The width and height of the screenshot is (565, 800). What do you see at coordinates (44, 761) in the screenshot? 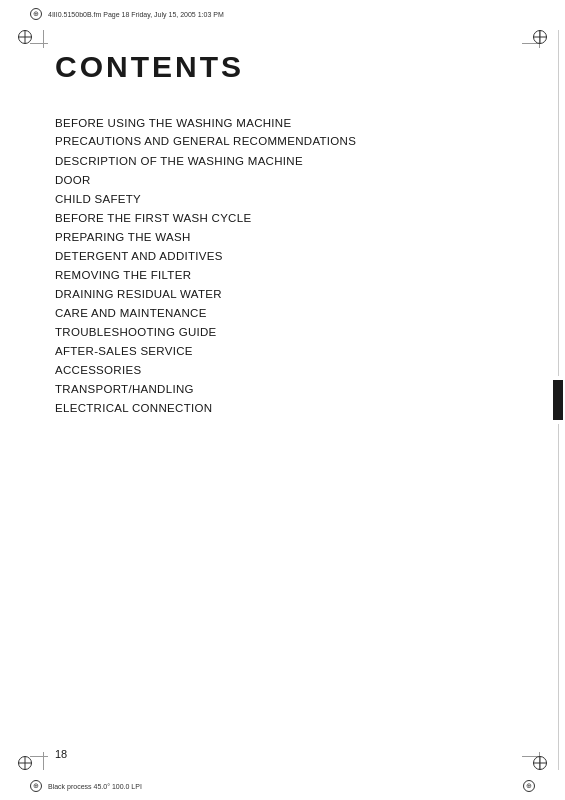
I see `vline-bot-left` at bounding box center [44, 761].